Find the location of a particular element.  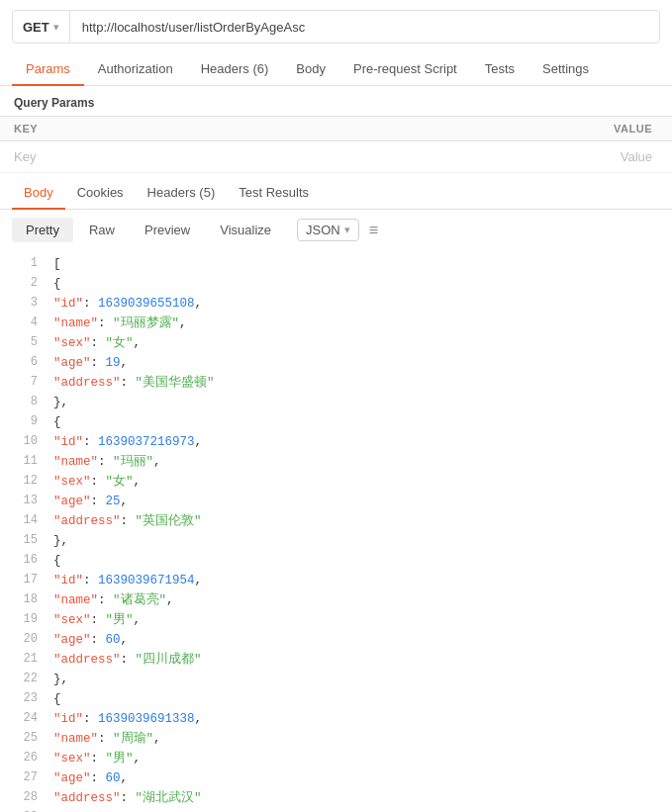

json-line: 8 }, is located at coordinates (336, 403).